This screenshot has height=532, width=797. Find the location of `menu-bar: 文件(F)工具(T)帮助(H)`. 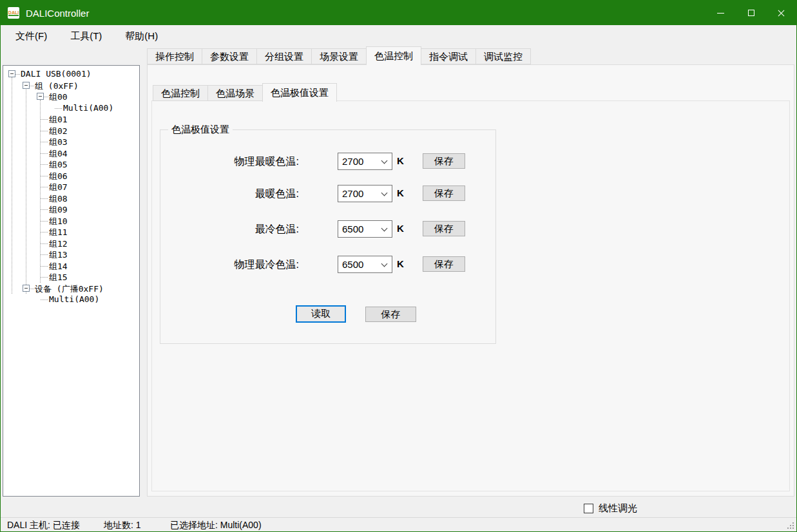

menu-bar: 文件(F)工具(T)帮助(H) is located at coordinates (398, 36).